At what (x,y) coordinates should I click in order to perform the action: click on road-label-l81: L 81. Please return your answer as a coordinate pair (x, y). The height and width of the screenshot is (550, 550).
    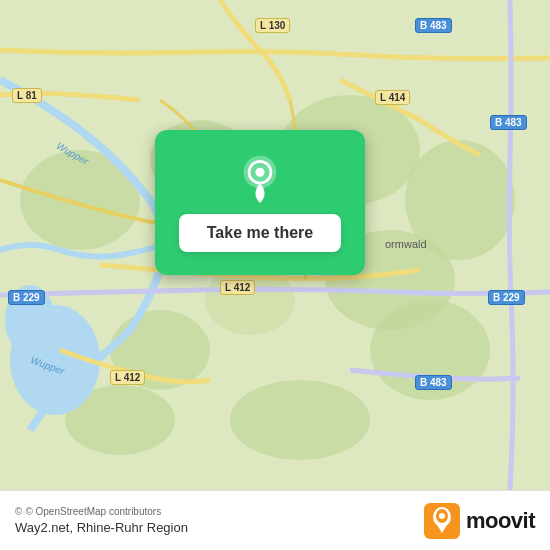
    Looking at the image, I should click on (27, 96).